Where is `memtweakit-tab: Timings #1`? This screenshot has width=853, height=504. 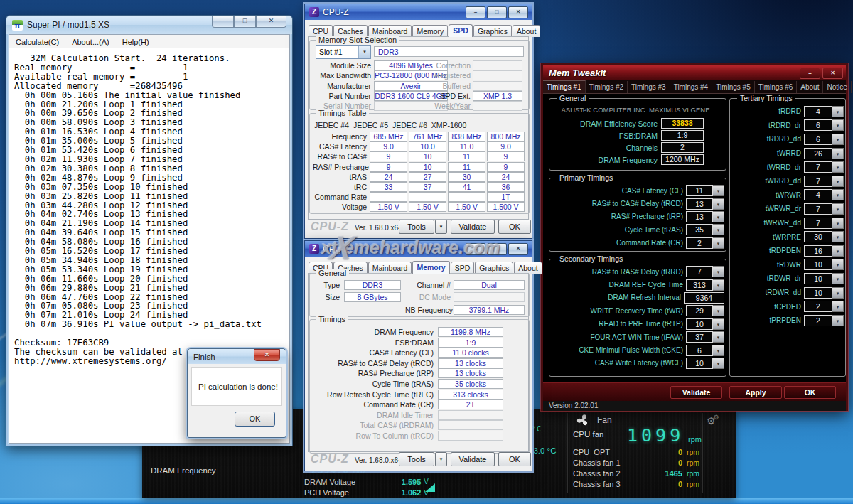 memtweakit-tab: Timings #1 is located at coordinates (564, 87).